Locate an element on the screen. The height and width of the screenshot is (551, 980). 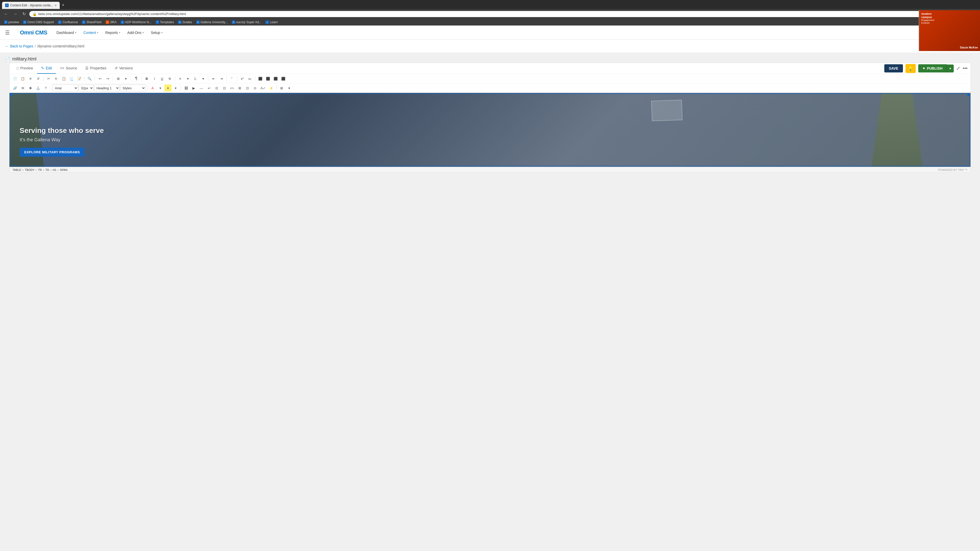
font-size-select: 32px is located at coordinates (86, 88).